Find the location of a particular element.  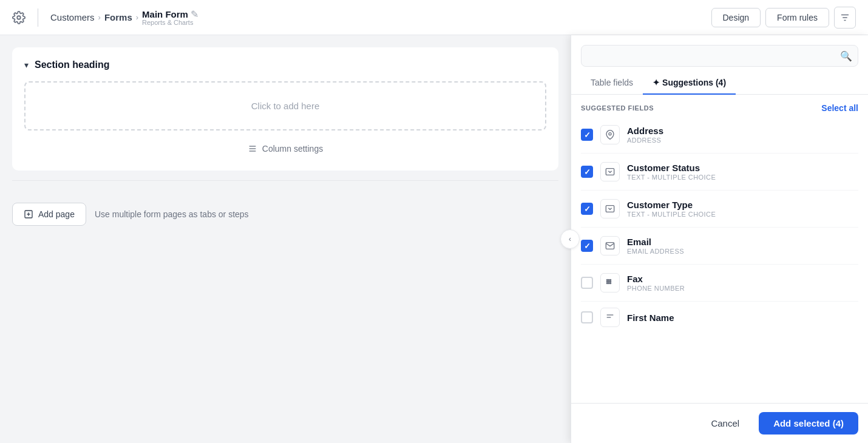

field-type-email: EMAIL ADDRESS is located at coordinates (743, 251).